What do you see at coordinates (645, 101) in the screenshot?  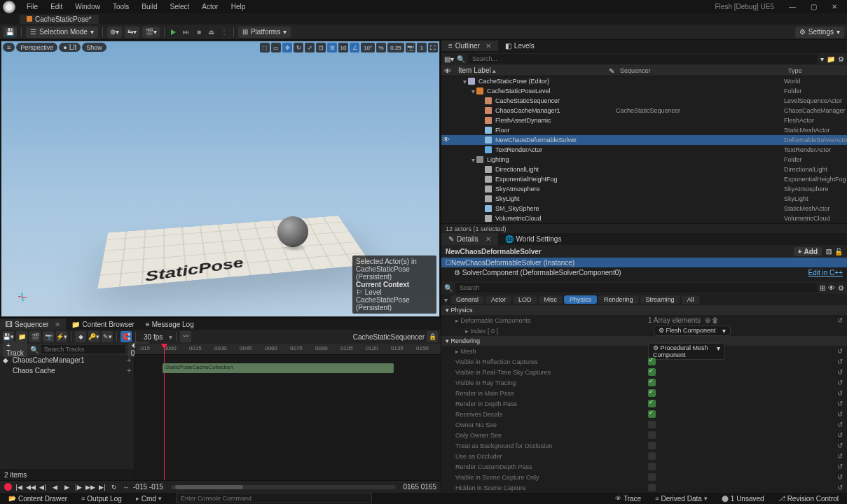 I see `tree-row: CacheStaticSequencerLevelSequenceActor` at bounding box center [645, 101].